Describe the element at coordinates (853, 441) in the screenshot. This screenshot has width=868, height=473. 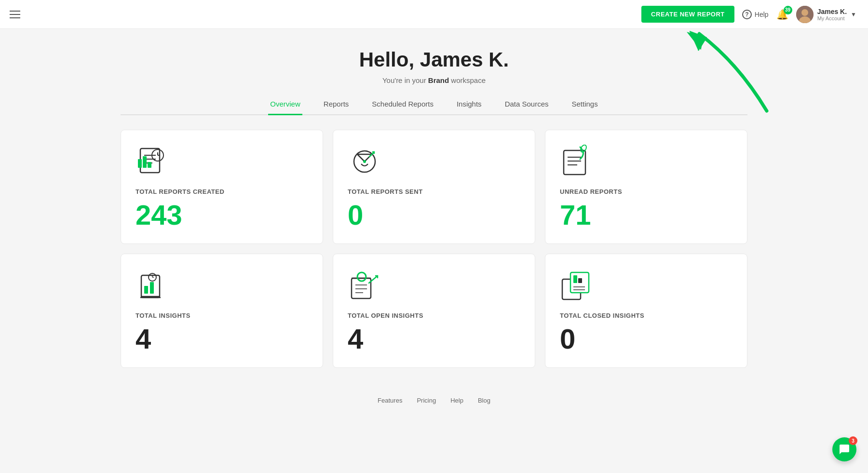
I see `chat-badge: 3` at that location.